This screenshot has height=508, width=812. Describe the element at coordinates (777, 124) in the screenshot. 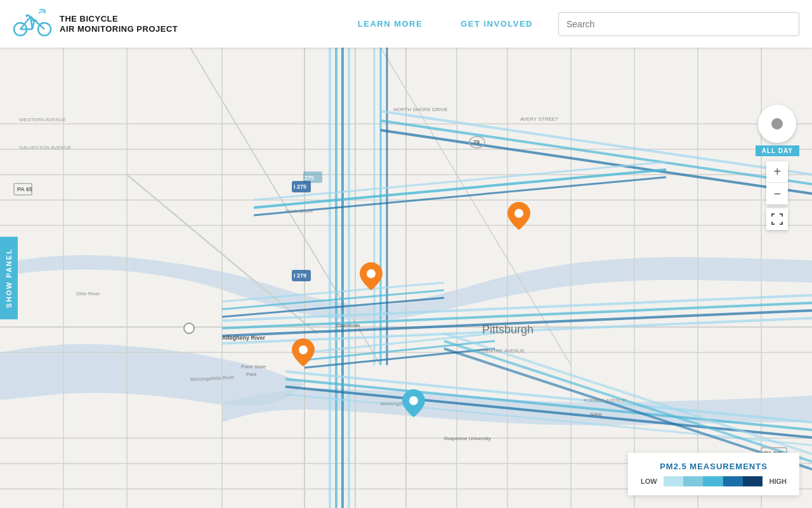

I see `time-slider-control` at that location.